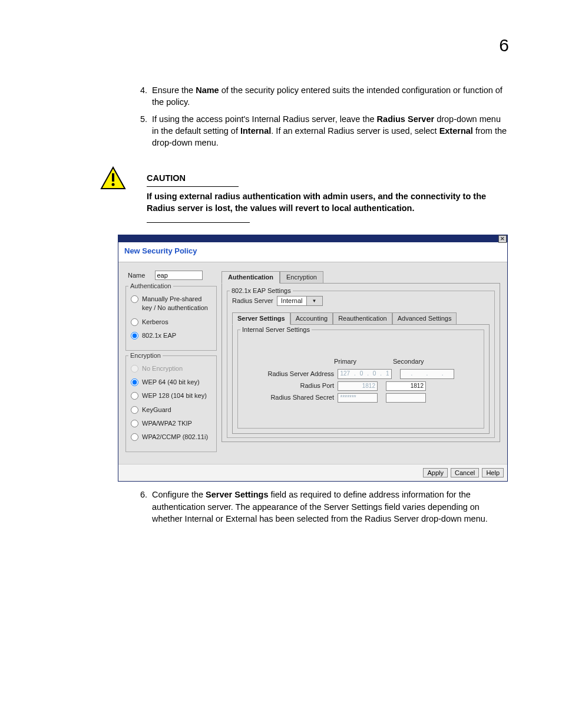  I want to click on eap-settings-fieldset: 802.1x EAP Settings Radius Server Intern…, so click(361, 364).